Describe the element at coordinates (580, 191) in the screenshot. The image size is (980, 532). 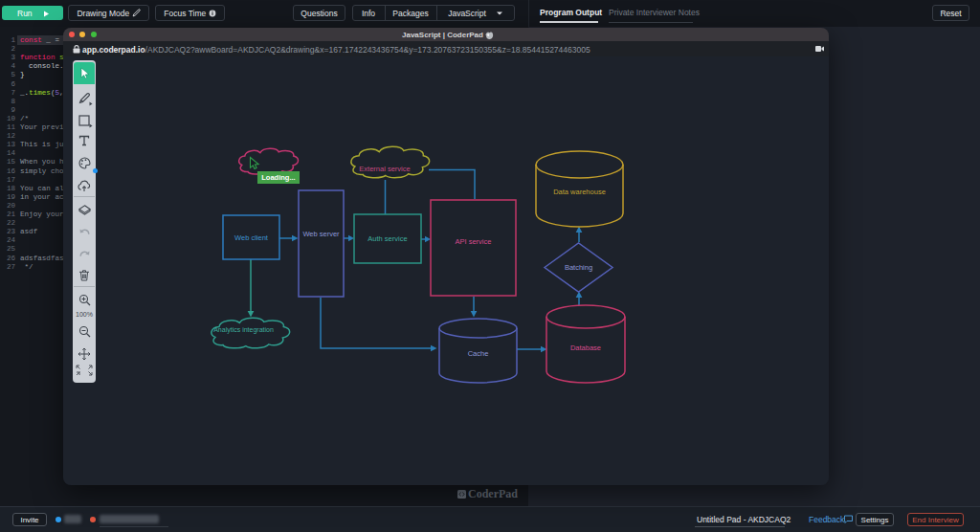
I see `svg-text: Data warehouse` at that location.